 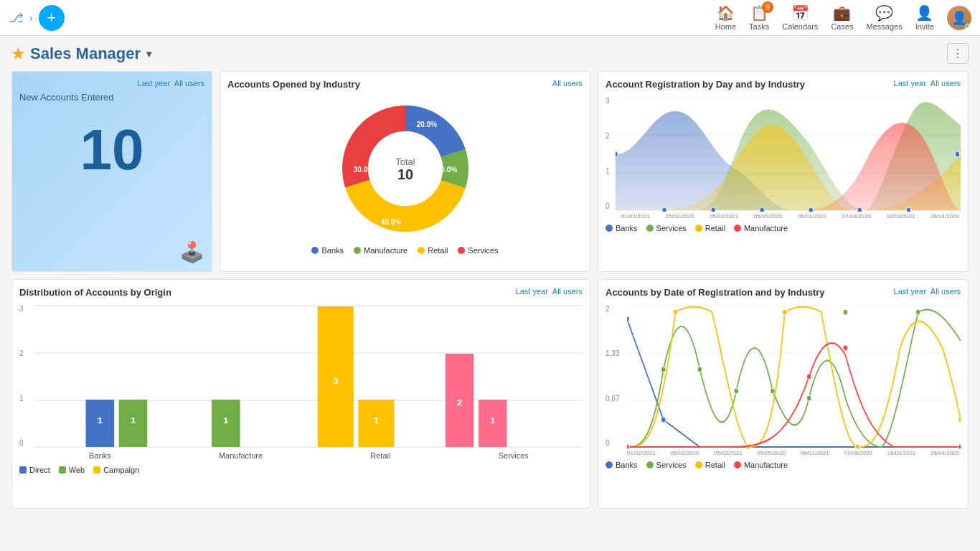 What do you see at coordinates (421, 250) in the screenshot?
I see `retail-dot` at bounding box center [421, 250].